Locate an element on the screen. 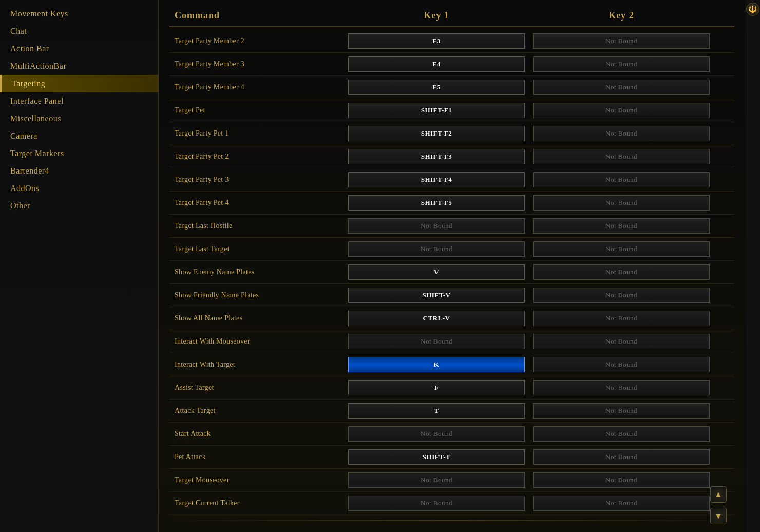 The image size is (760, 532). key1-button: SHIFT-F2 is located at coordinates (436, 134).